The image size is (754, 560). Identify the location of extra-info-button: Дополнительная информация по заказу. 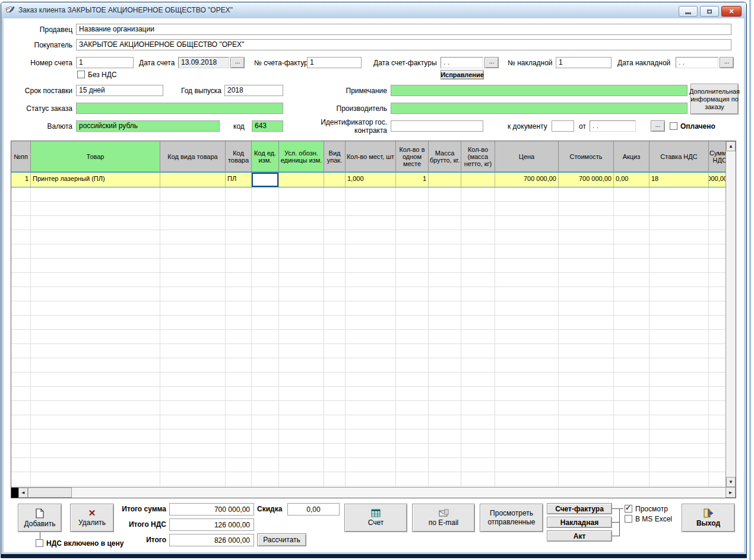
(715, 99).